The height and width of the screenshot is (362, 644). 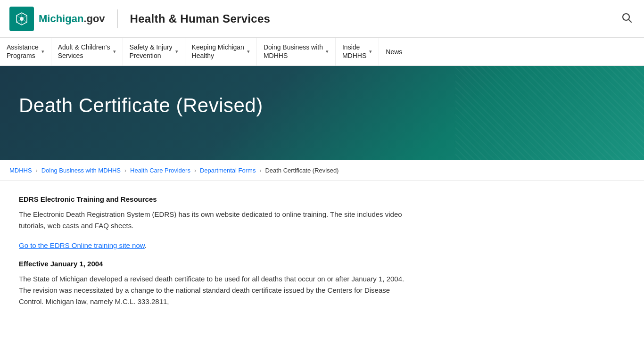 What do you see at coordinates (355, 52) in the screenshot?
I see `nav-label-inside: InsideMDHHS` at bounding box center [355, 52].